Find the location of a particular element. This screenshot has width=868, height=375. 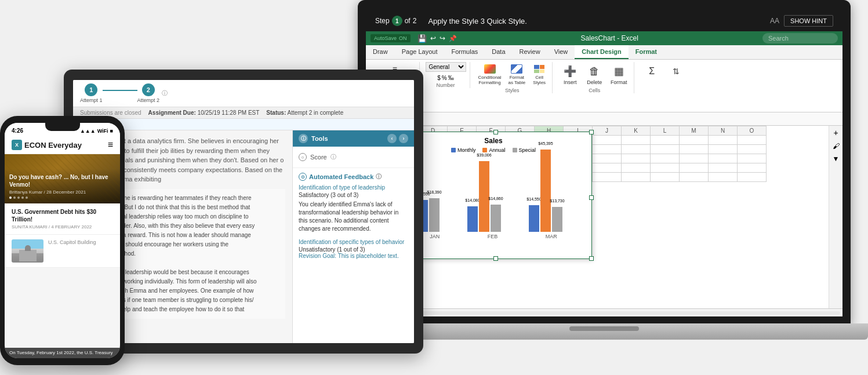

tab-data: Data is located at coordinates (499, 52).